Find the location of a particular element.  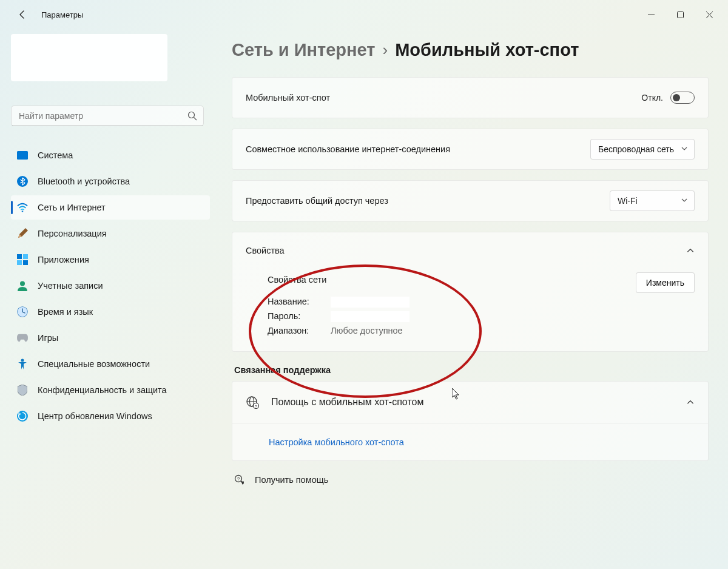

nav-system: Система is located at coordinates (110, 155).